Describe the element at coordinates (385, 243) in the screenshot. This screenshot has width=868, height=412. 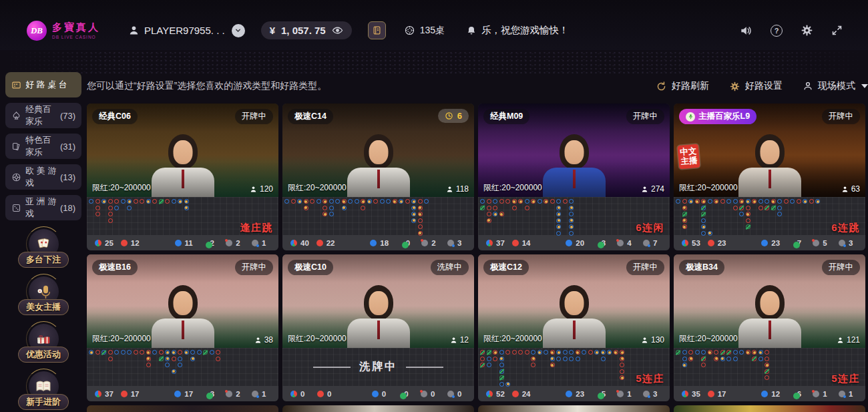
I see `stat-value: 18` at that location.